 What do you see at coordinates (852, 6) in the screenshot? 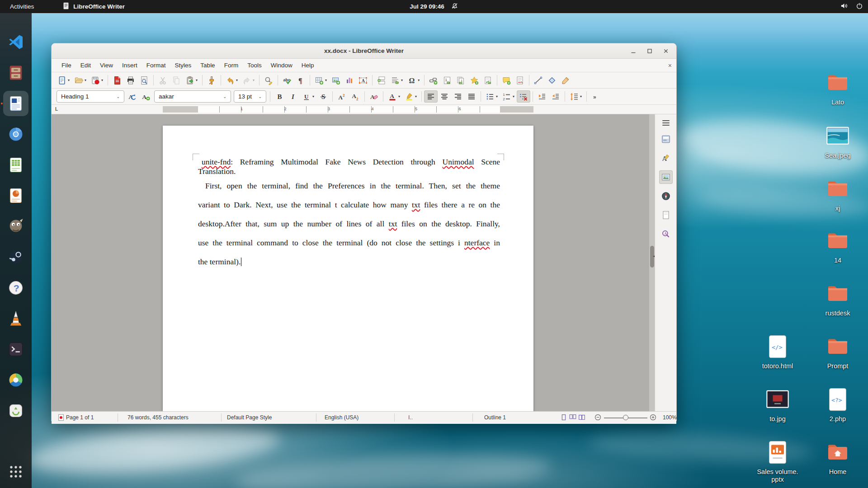
I see `system-tray` at bounding box center [852, 6].